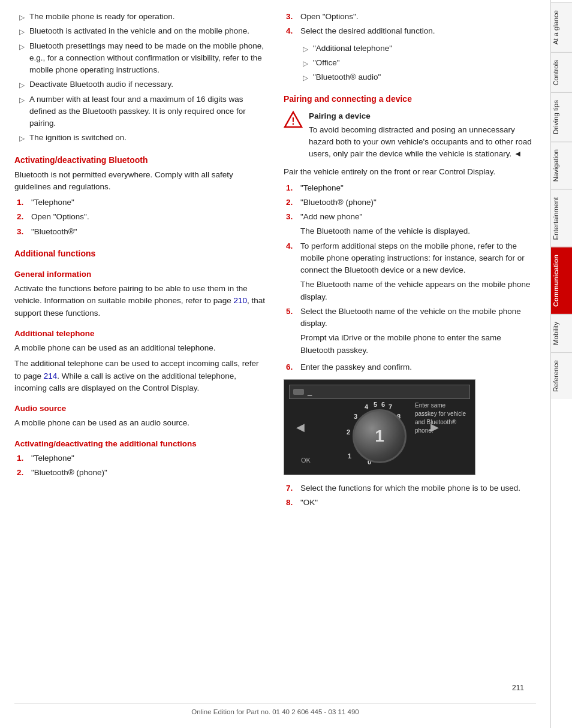 This screenshot has height=728, width=572. Describe the element at coordinates (275, 688) in the screenshot. I see `page-number: 211` at that location.